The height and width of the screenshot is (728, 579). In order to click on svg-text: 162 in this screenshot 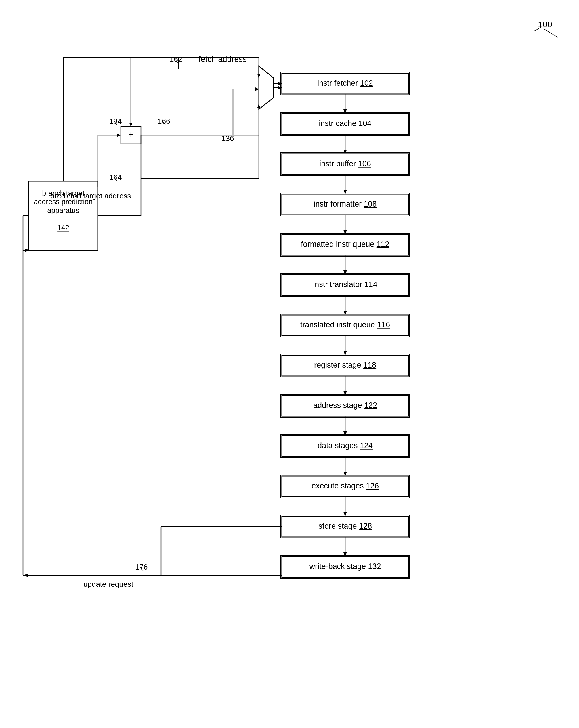, I will do `click(176, 59)`.